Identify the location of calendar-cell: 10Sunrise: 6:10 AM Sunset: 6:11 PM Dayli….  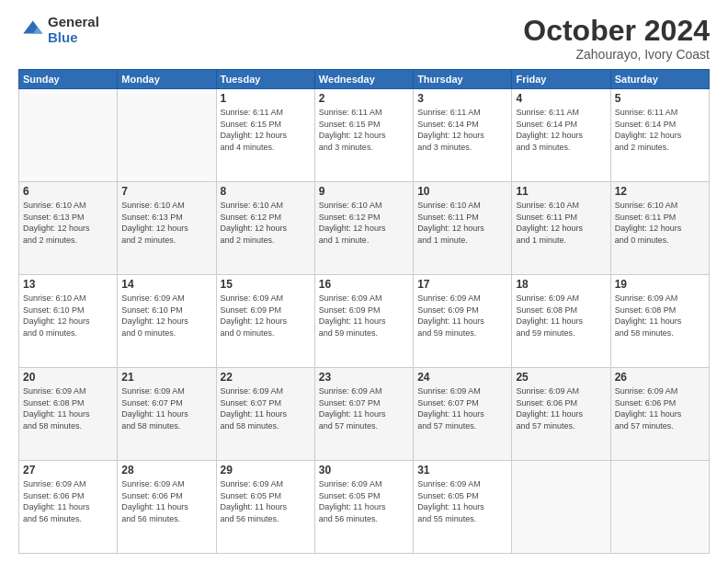
(463, 228).